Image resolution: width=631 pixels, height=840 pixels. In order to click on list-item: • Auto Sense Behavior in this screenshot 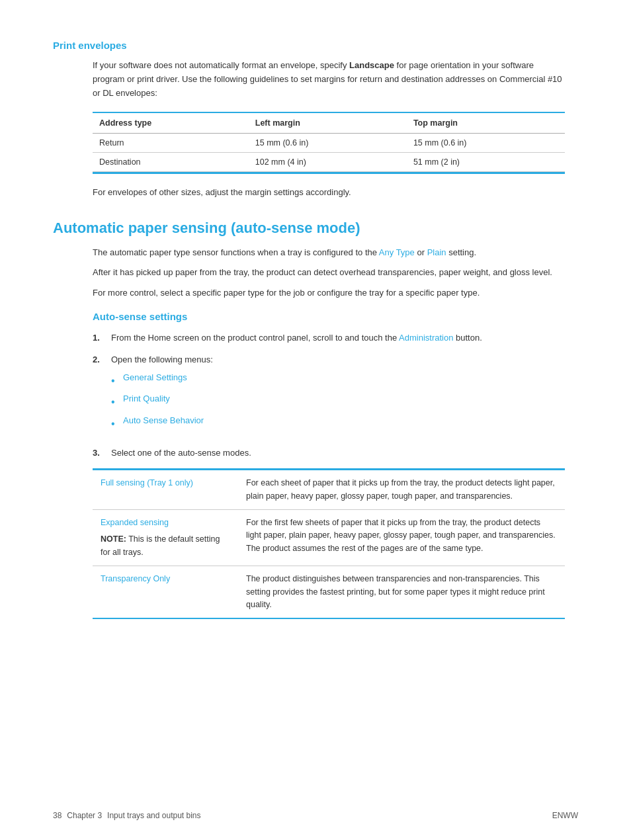, I will do `click(338, 423)`.